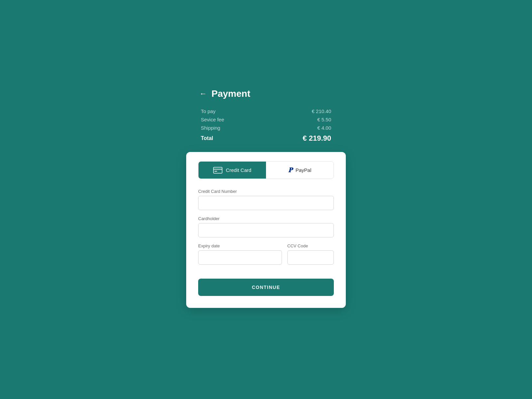 Image resolution: width=532 pixels, height=399 pixels. I want to click on price-summary: To pay € 210.40 Sevice fee € 5.50 Shippi…, so click(266, 126).